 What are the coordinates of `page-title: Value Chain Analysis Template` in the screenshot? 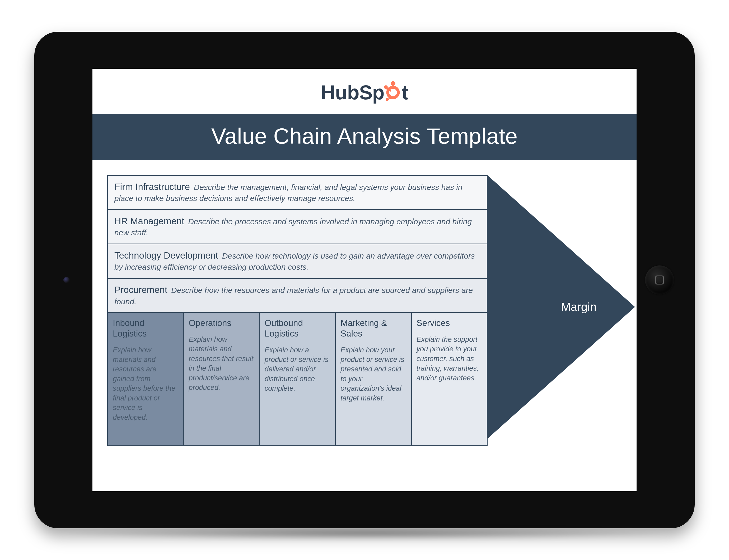 It's located at (365, 136).